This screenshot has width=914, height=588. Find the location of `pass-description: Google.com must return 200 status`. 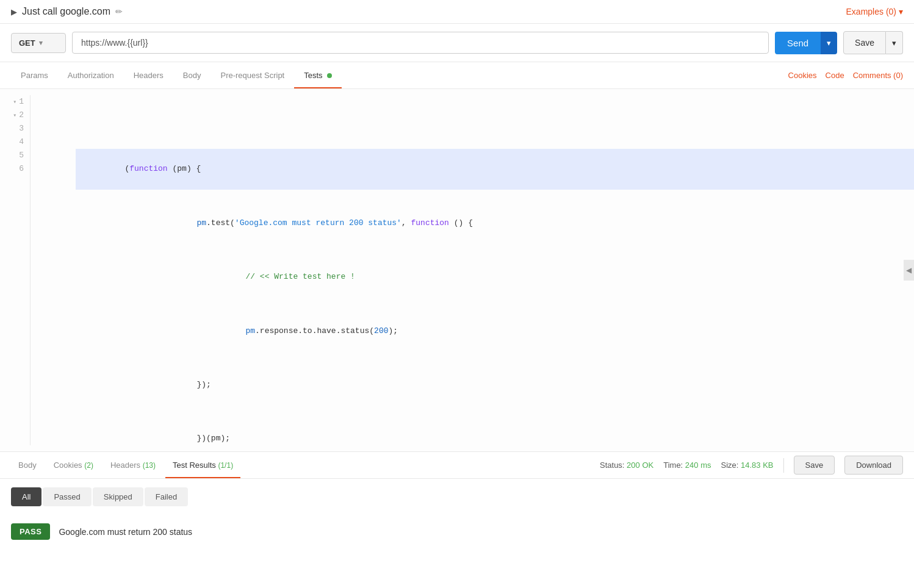

pass-description: Google.com must return 200 status is located at coordinates (126, 532).